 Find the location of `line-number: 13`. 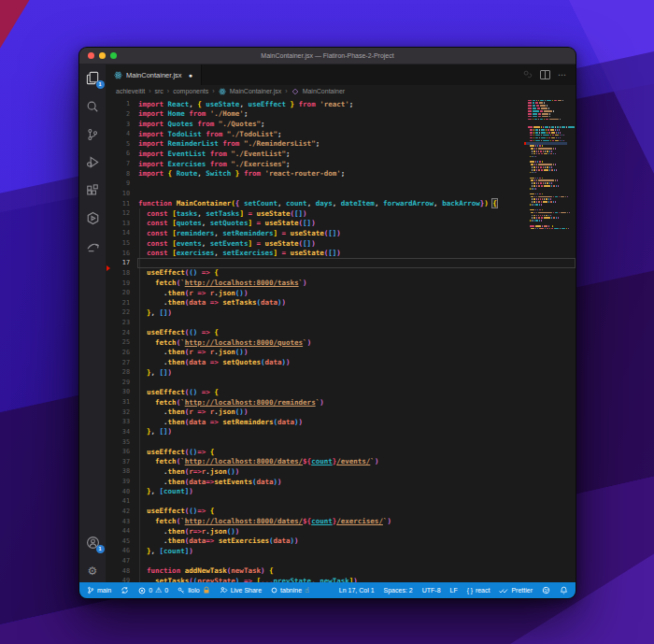

line-number: 13 is located at coordinates (121, 223).